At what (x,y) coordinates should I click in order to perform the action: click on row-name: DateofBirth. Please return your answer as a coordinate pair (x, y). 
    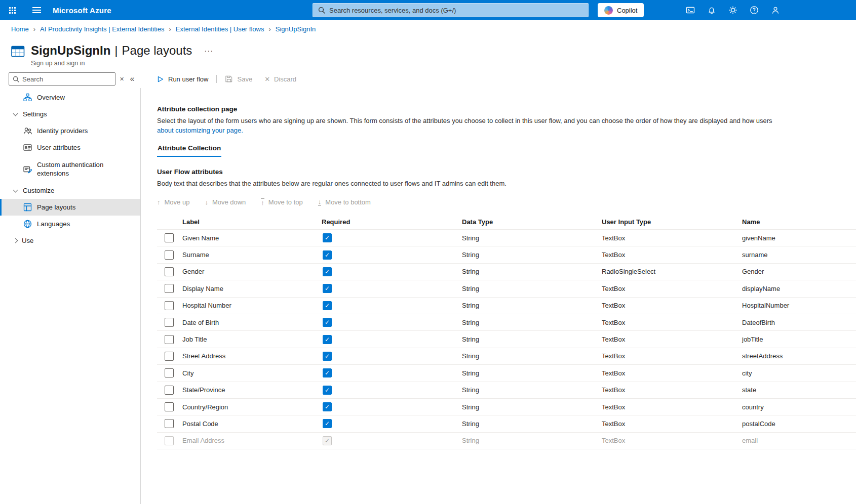
    Looking at the image, I should click on (799, 323).